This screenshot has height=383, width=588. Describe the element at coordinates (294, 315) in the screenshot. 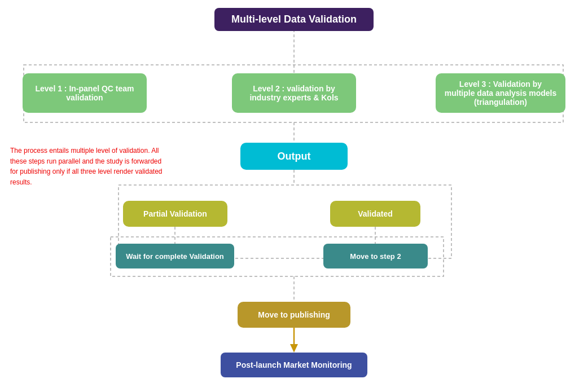

I see `publishing-box: Move to publishing` at that location.